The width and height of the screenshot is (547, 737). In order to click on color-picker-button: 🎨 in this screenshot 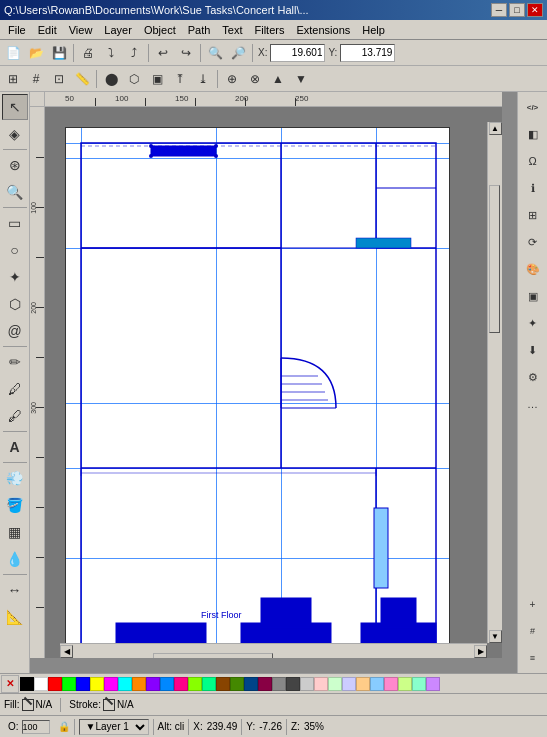, I will do `click(533, 269)`.